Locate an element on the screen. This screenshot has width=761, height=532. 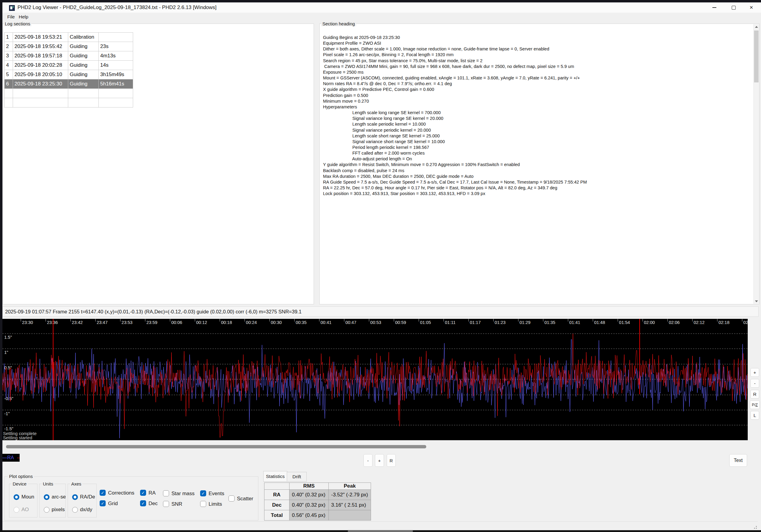
log-section-cell: 5h16m41s is located at coordinates (116, 84).